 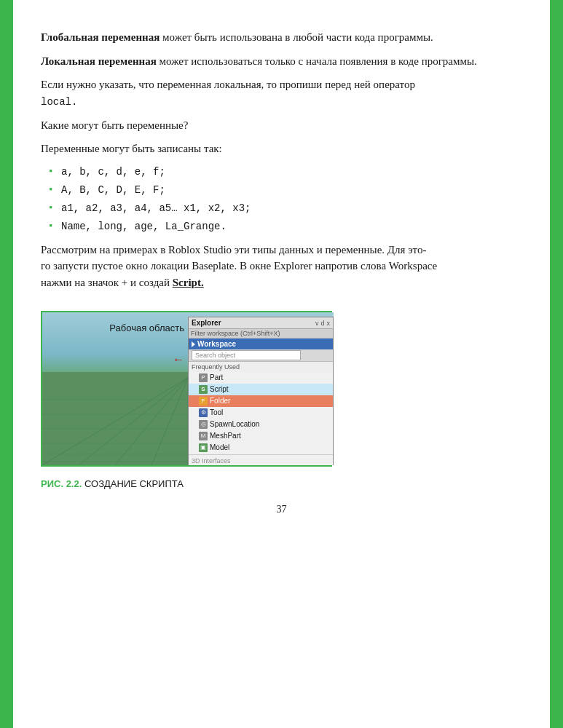 I want to click on workspace-expand-arrow, so click(x=194, y=344).